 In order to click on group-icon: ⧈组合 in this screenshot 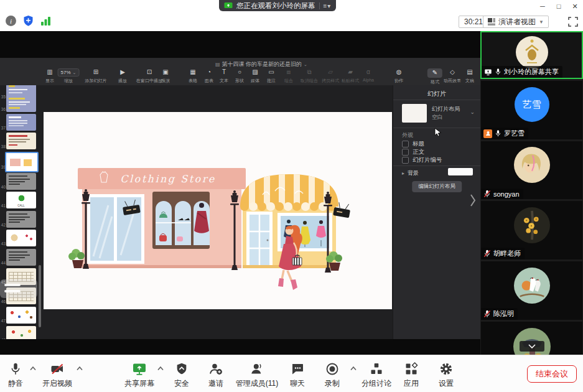, I will do `click(289, 76)`.